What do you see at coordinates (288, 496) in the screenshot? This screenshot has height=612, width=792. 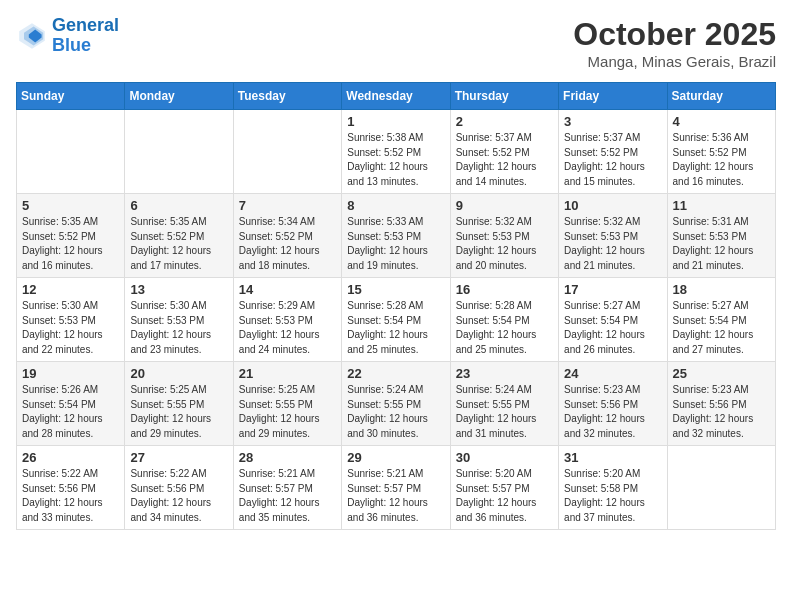 I see `day-info: Sunrise: 5:21 AMSunset: 5:57 PMDaylight:…` at bounding box center [288, 496].